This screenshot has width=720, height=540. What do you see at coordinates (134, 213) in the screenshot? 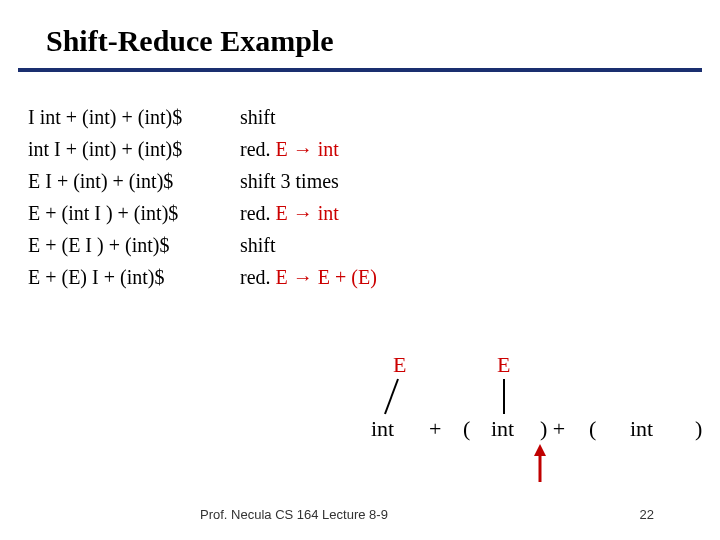
I see `step-lhs: E + (int I ) + (int)$` at bounding box center [134, 213].